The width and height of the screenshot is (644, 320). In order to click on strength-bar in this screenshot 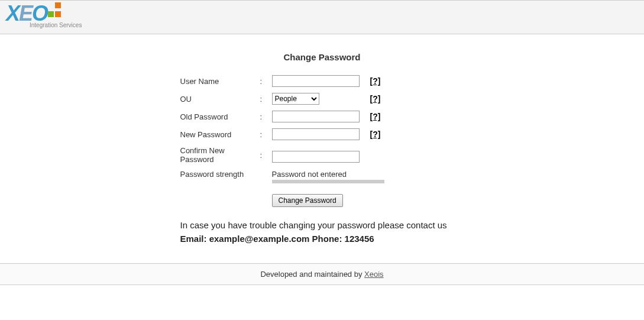, I will do `click(328, 182)`.